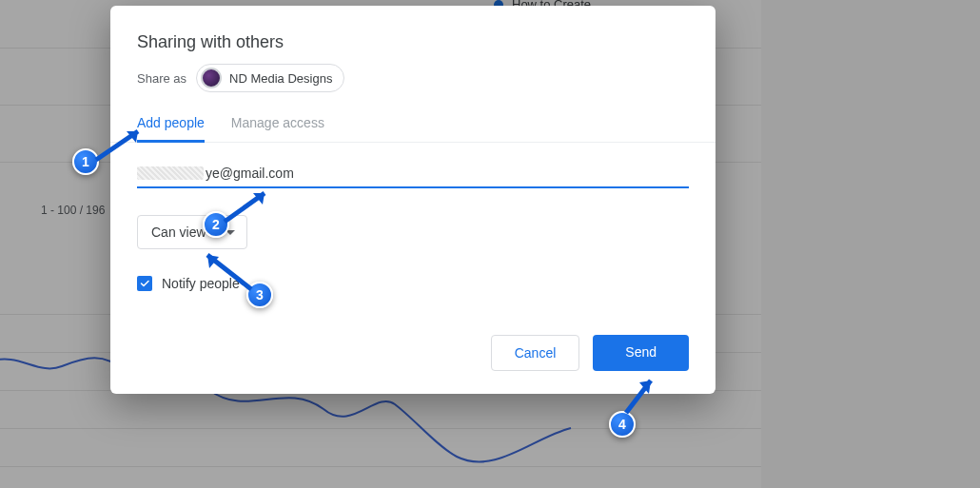  I want to click on tab-manage-access: Manage access, so click(278, 128).